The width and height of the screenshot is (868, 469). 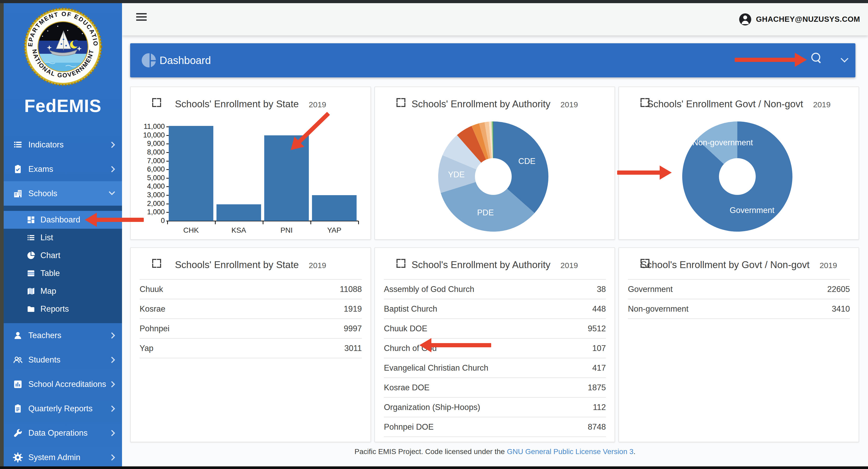 I want to click on table-row-organization-ship-hoops: Organization (Ship-Hoops)112, so click(x=495, y=408).